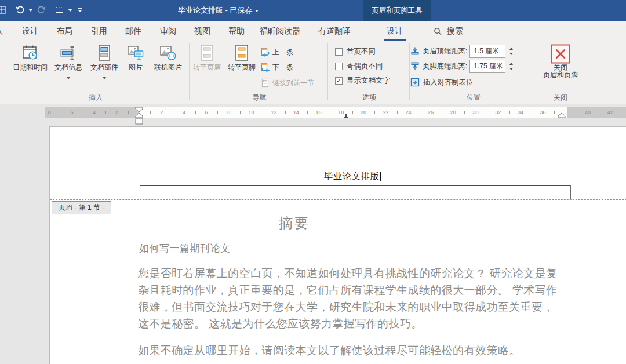  I want to click on footer-distance-input: 1.75 厘米, so click(487, 66).